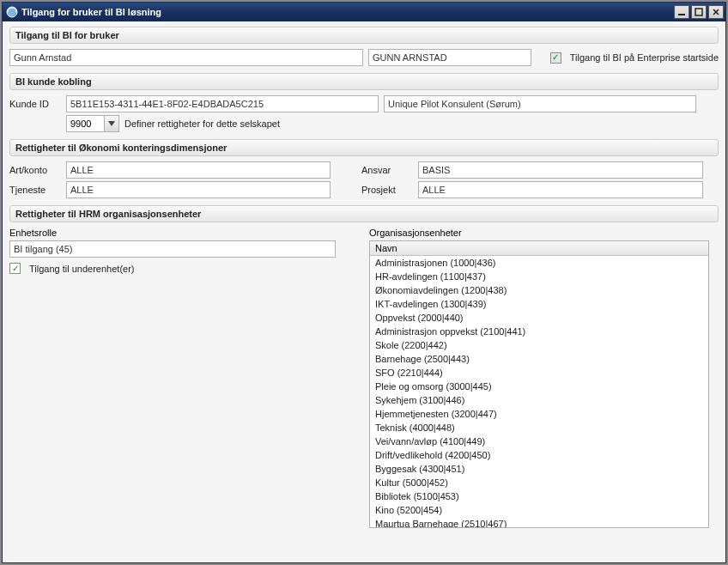 The height and width of the screenshot is (565, 728). What do you see at coordinates (364, 103) in the screenshot?
I see `group-kunde-kobling: BI kunde kobling Kunde ID Definer rettig…` at bounding box center [364, 103].